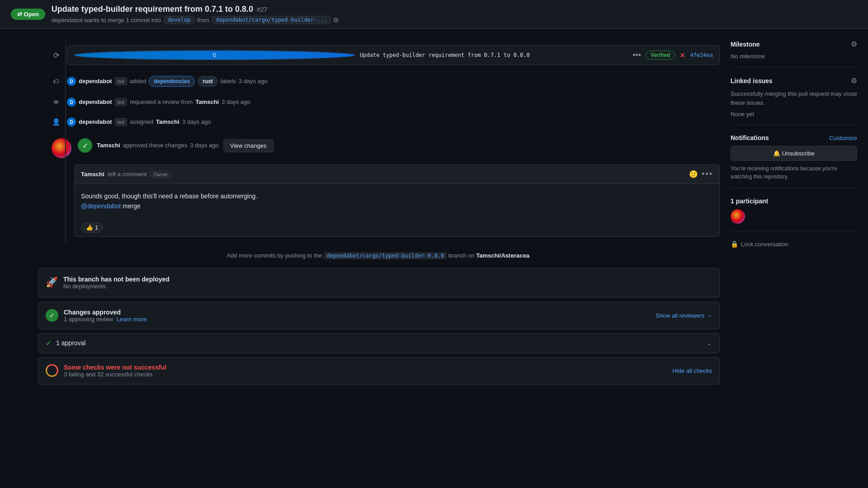  What do you see at coordinates (503, 256) in the screenshot?
I see `push-repo: Tamschi/Asteracea` at bounding box center [503, 256].